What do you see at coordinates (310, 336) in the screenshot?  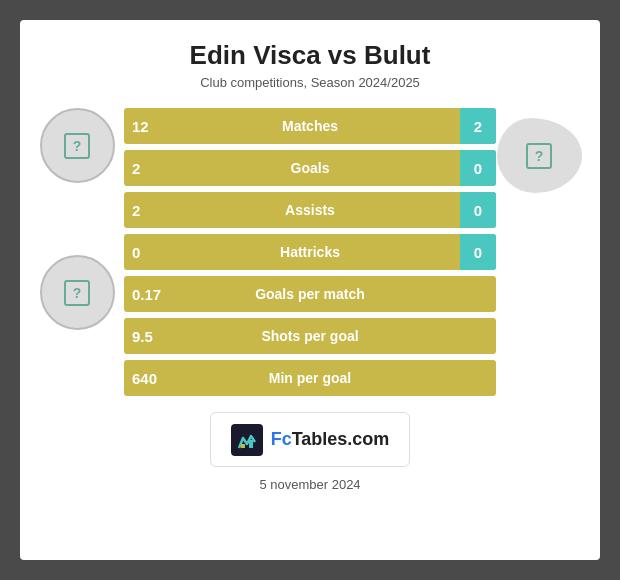 I see `stat-single-row: 9.5 Shots per goal` at bounding box center [310, 336].